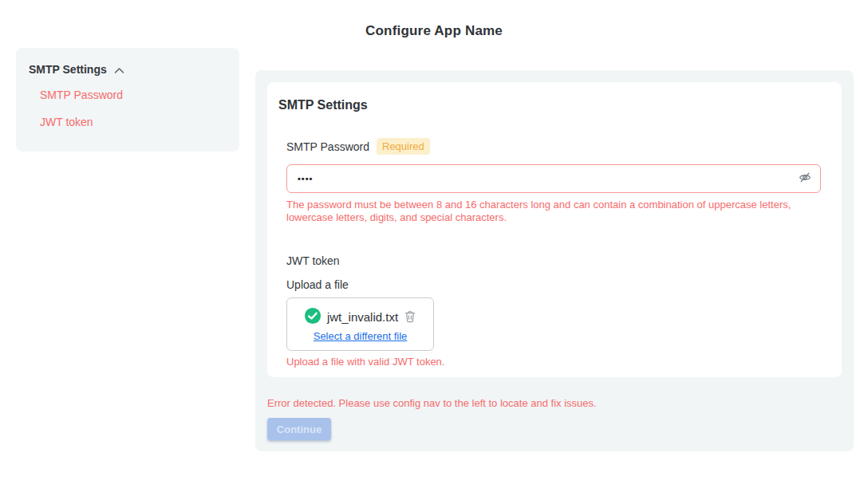 This screenshot has height=496, width=868. Describe the element at coordinates (313, 317) in the screenshot. I see `check-circle-icon` at that location.